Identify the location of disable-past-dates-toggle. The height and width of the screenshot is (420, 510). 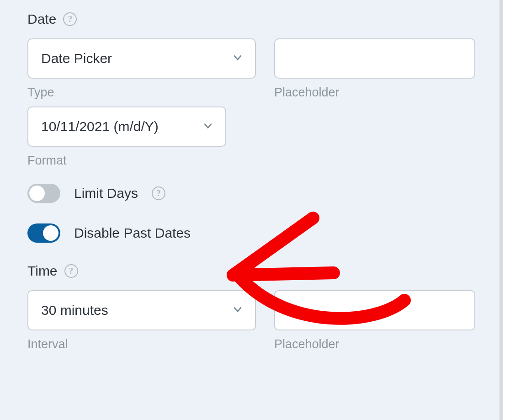
(44, 233).